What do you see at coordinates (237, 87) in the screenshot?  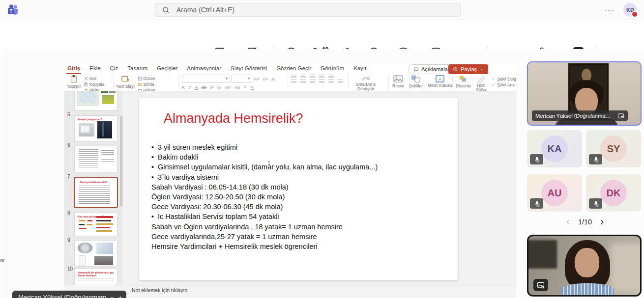 I see `change-case-button: Aa` at bounding box center [237, 87].